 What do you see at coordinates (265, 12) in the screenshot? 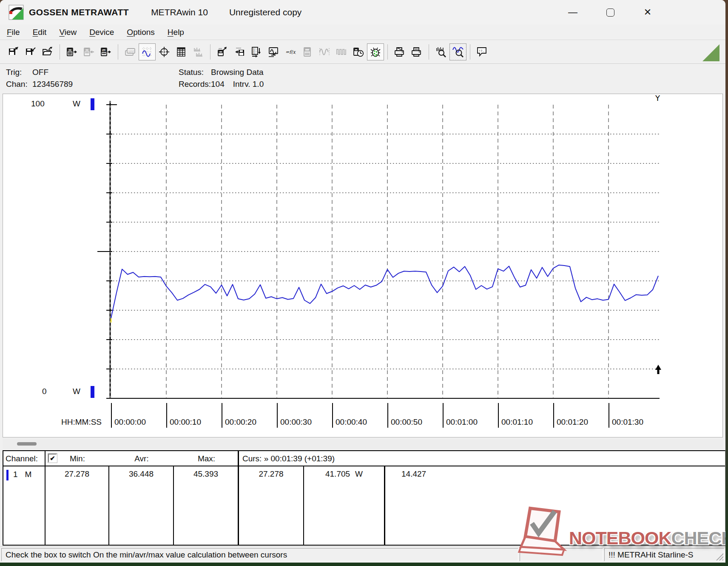
I see `license-label: Unregistered copy` at bounding box center [265, 12].